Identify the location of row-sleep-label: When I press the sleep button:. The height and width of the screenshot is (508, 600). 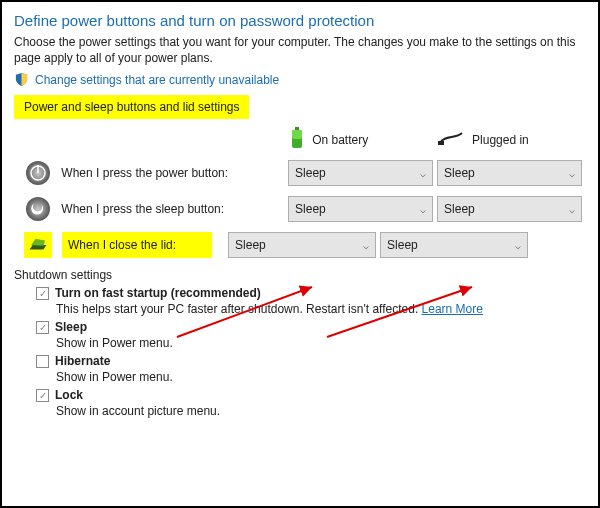
(174, 209).